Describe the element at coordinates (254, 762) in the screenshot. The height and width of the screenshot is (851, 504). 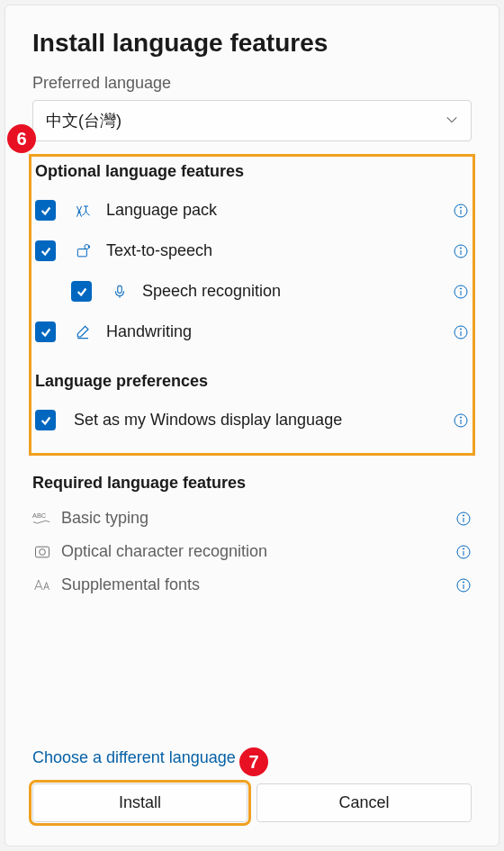
I see `callout-badge-7: 7` at that location.